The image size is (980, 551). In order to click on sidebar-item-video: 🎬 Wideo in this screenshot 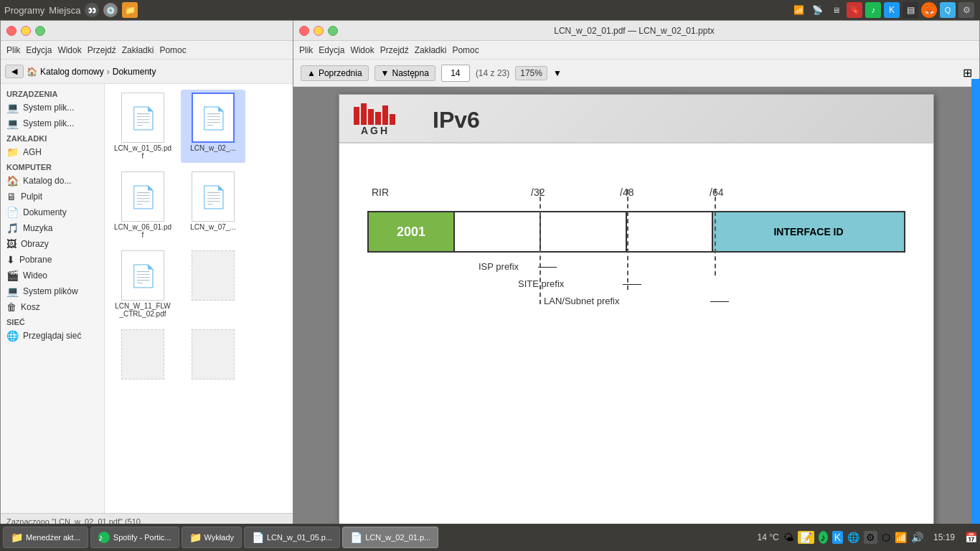, I will do `click(52, 276)`.